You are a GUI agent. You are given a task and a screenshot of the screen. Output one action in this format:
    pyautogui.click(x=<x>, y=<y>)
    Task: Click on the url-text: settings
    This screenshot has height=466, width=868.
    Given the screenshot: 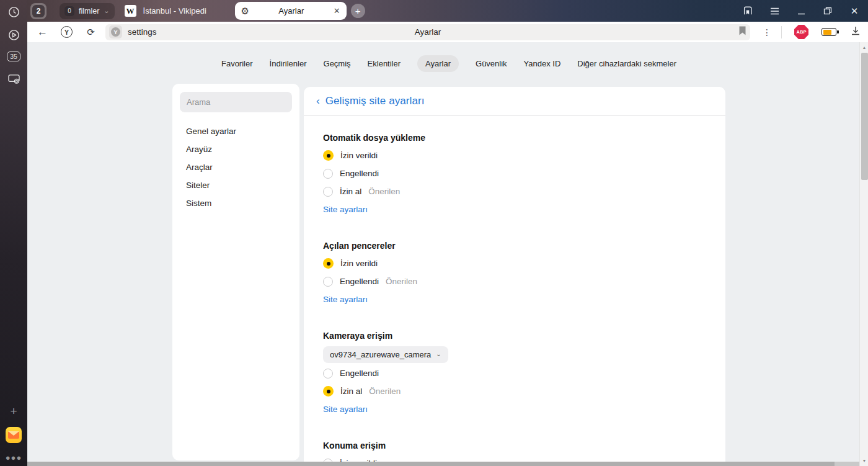 What is the action you would take?
    pyautogui.click(x=143, y=32)
    